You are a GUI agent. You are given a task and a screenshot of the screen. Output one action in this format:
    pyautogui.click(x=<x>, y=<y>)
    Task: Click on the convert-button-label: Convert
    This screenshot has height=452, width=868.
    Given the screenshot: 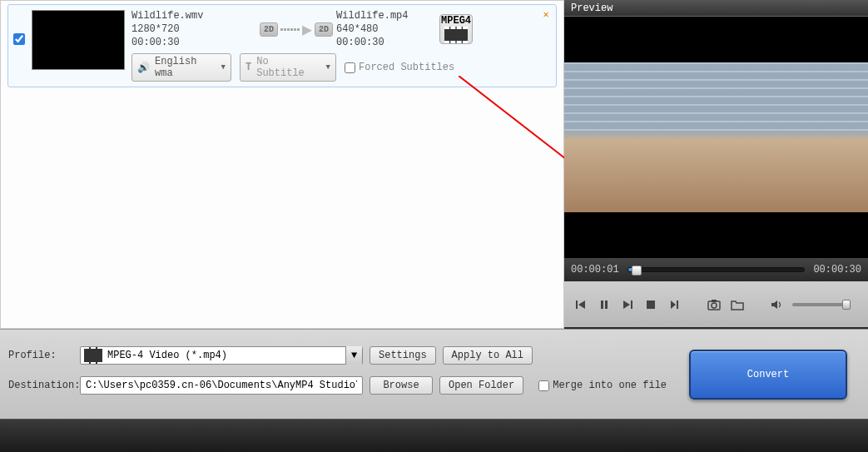 What is the action you would take?
    pyautogui.click(x=768, y=375)
    